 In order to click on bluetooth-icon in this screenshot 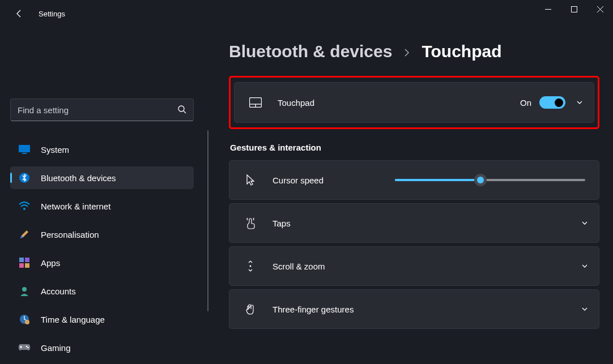, I will do `click(24, 178)`.